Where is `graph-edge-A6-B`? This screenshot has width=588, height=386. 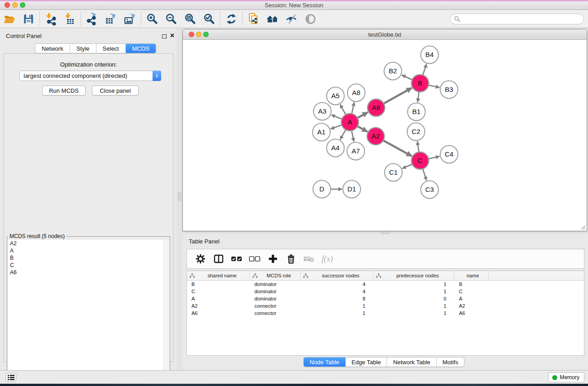
graph-edge-A6-B is located at coordinates (398, 96).